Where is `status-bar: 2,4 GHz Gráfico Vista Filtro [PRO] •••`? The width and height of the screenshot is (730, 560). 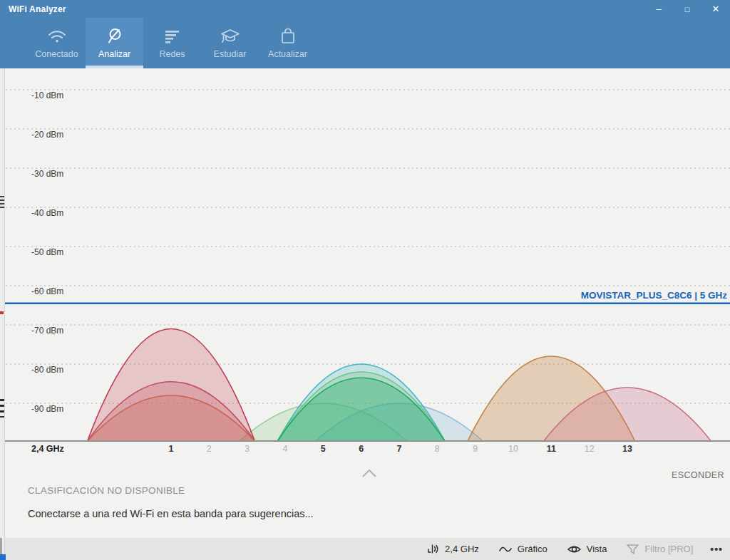
status-bar: 2,4 GHz Gráfico Vista Filtro [PRO] ••• is located at coordinates (365, 549).